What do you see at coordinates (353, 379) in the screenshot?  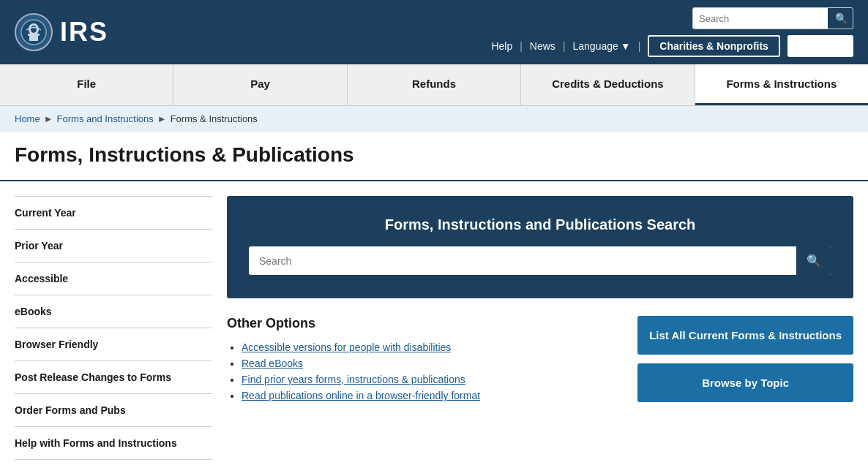 I see `prior-years-link: Find prior years forms, instructions & p…` at bounding box center [353, 379].